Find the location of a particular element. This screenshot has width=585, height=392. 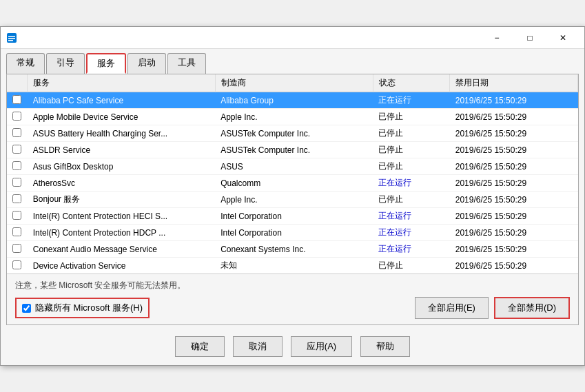

service-name: Device Activation Service is located at coordinates (121, 266).